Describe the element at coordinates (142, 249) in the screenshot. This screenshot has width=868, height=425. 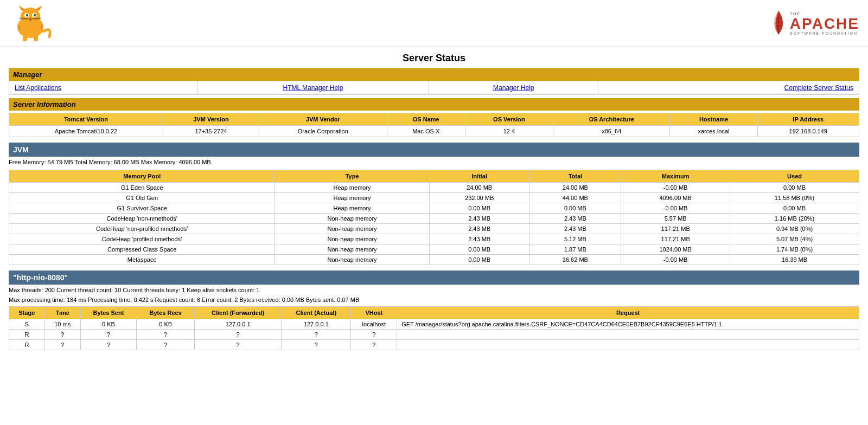
I see `pool-cell: Compressed Class Space` at that location.